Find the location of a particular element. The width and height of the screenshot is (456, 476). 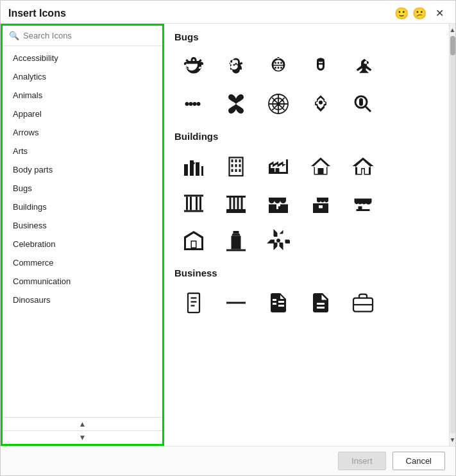

panel-scroll-down: ▼ is located at coordinates (452, 440).